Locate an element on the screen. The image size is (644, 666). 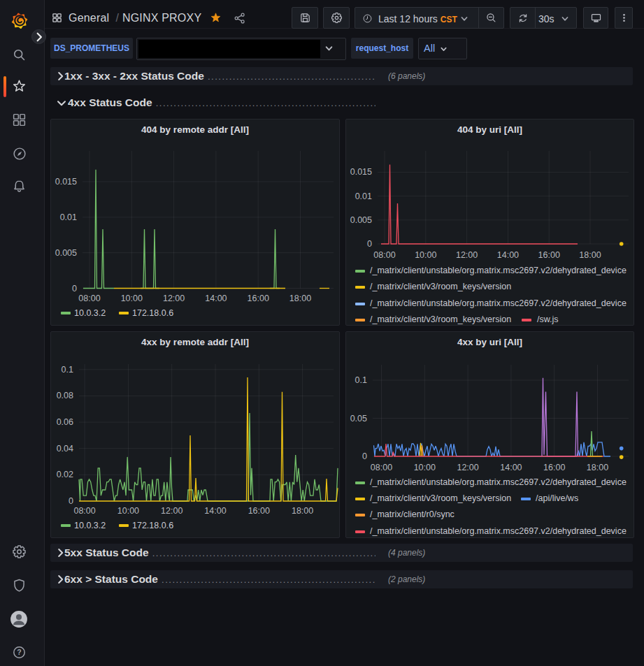
svg-text: 0.08 is located at coordinates (65, 396).